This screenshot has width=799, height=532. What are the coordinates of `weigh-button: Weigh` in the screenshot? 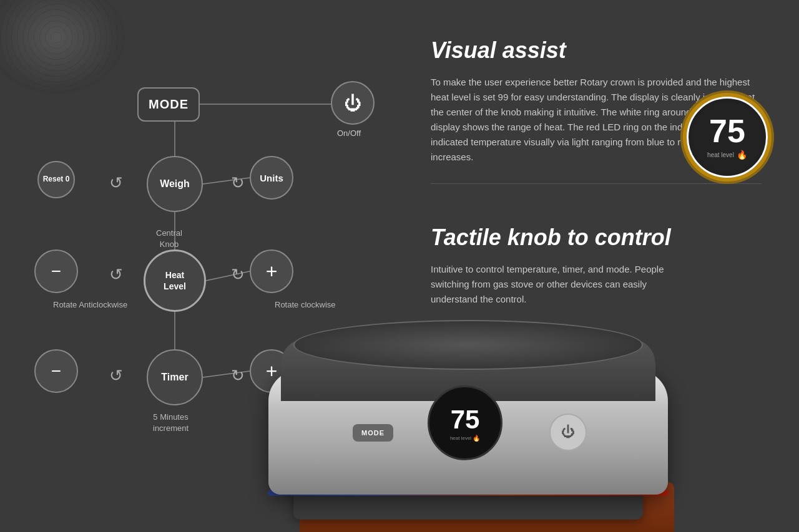 It's located at (175, 184).